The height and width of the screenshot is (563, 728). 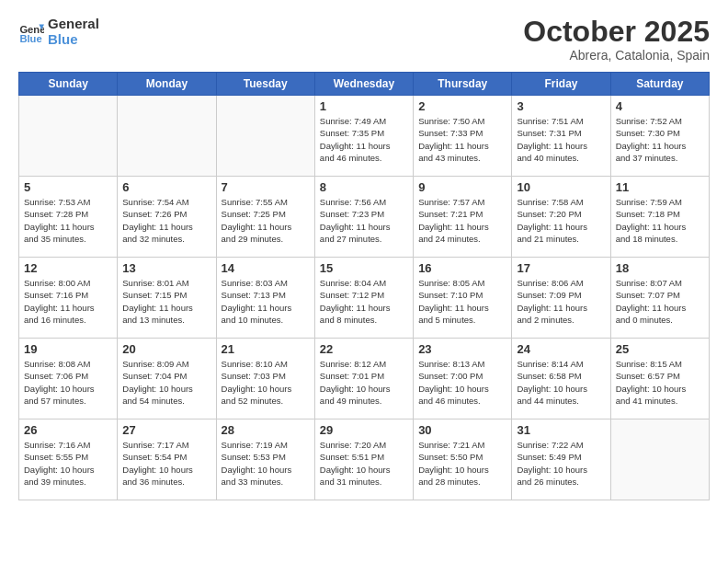 What do you see at coordinates (68, 460) in the screenshot?
I see `calendar-cell: 26Sunrise: 7:16 AM Sunset: 5:55 PM Dayli…` at bounding box center [68, 460].